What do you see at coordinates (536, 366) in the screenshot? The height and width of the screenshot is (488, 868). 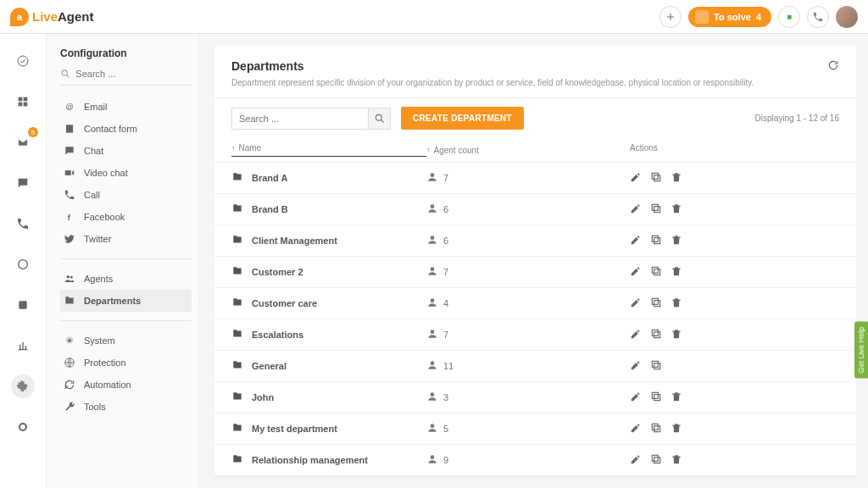 I see `table-row: General11` at bounding box center [536, 366].